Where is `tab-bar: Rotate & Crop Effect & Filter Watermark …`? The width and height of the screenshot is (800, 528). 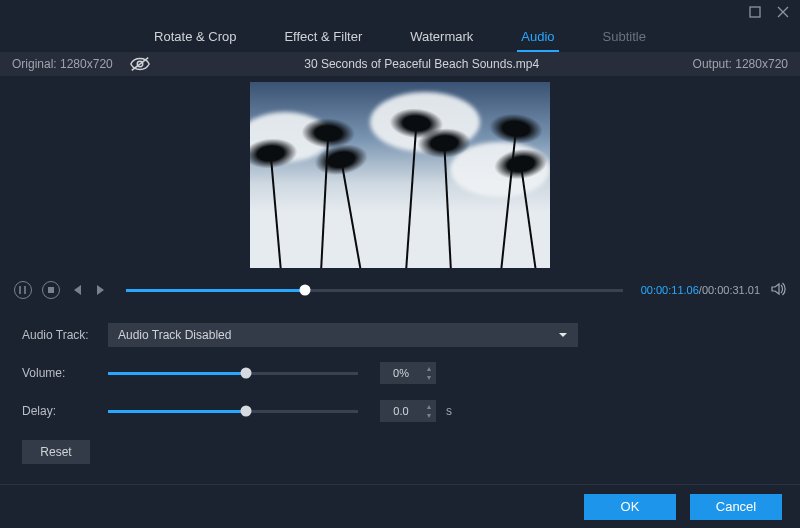
tab-bar: Rotate & Crop Effect & Filter Watermark … is located at coordinates (400, 38).